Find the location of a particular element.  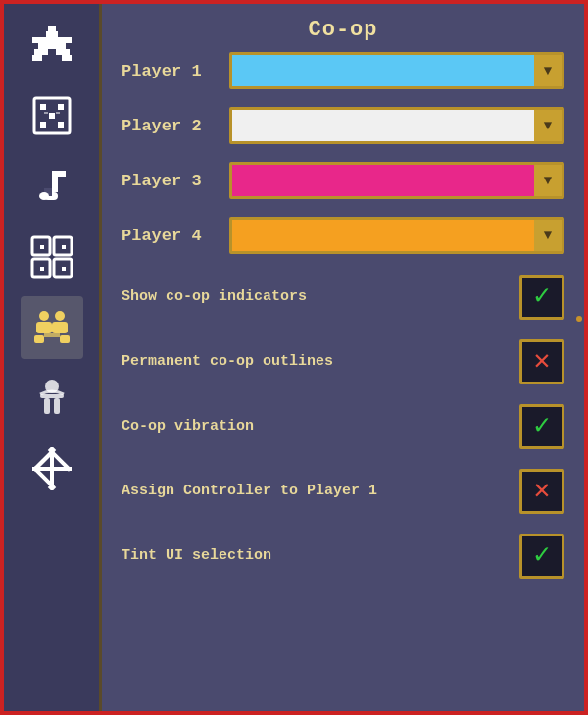

dropdown-arrow-2: ▼ is located at coordinates (548, 126).